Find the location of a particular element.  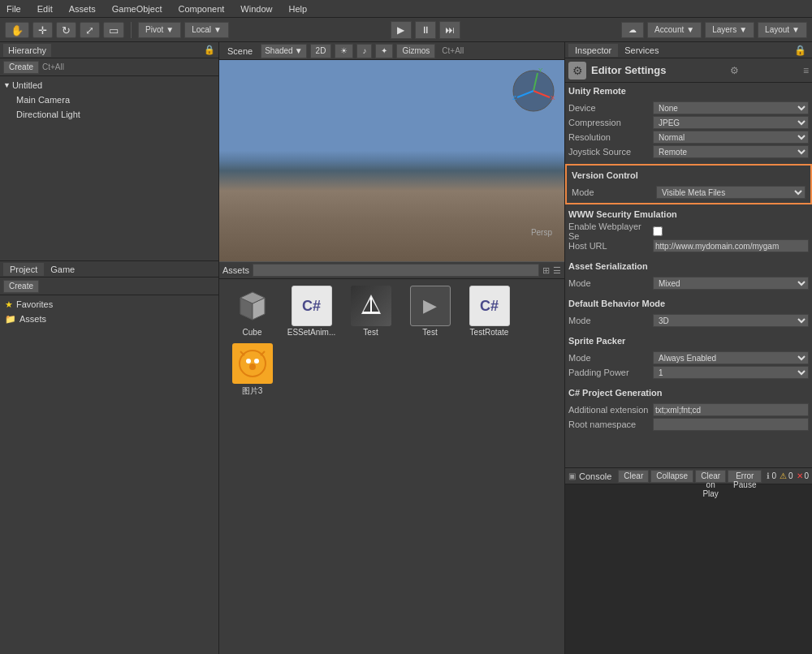

menu-edit: Edit is located at coordinates (45, 9).